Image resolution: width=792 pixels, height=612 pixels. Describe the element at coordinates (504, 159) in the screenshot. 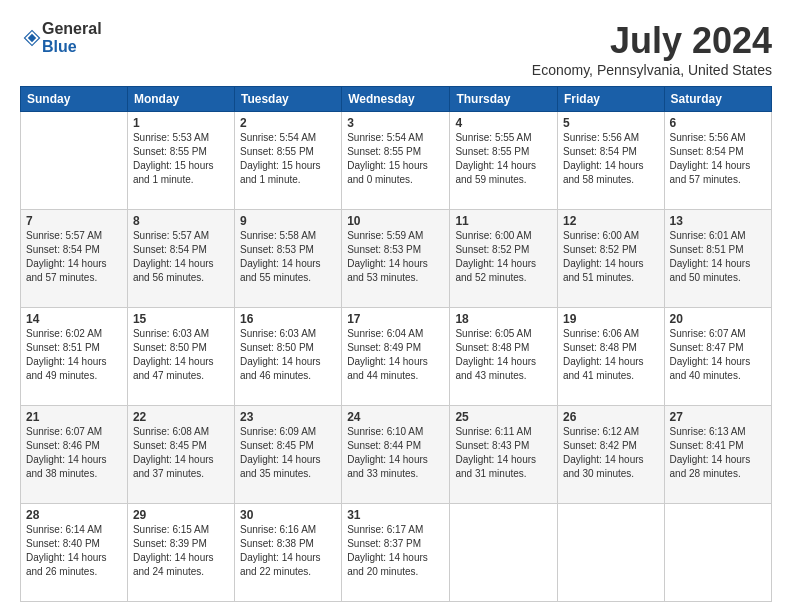

I see `day-info: Sunrise: 5:55 AMSunset: 8:55 PMDaylight:…` at that location.